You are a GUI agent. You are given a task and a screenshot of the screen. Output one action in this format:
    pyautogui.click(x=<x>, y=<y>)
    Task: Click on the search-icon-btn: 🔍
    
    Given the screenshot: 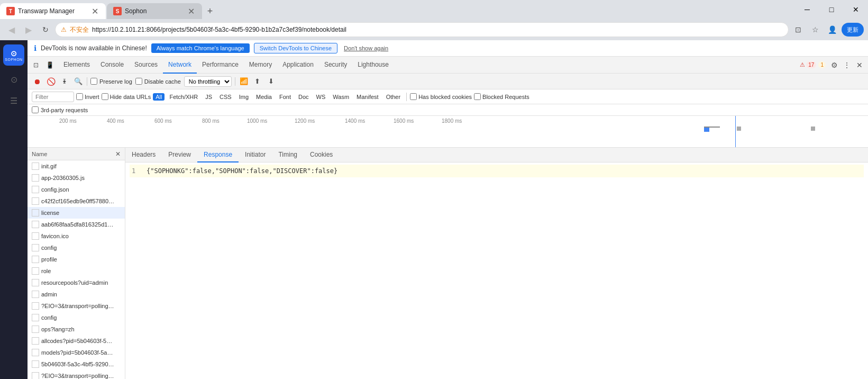 What is the action you would take?
    pyautogui.click(x=78, y=82)
    